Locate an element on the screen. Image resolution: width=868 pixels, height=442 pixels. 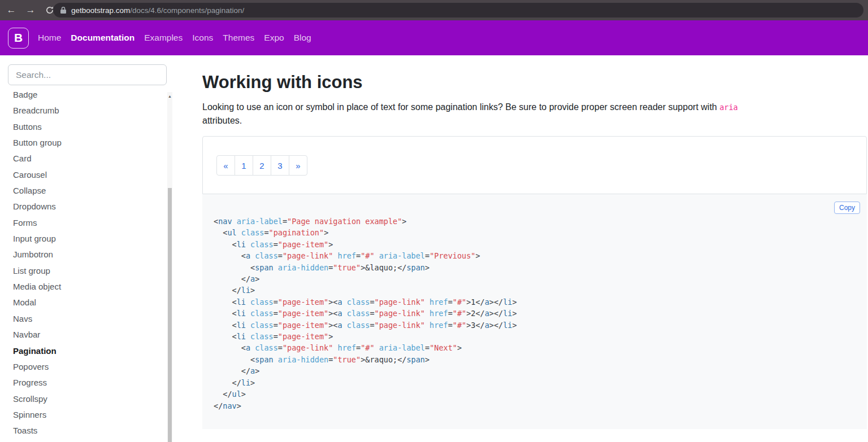
app-nav: HomeDocumentationExamplesIconsThemesExpo… is located at coordinates (175, 38).